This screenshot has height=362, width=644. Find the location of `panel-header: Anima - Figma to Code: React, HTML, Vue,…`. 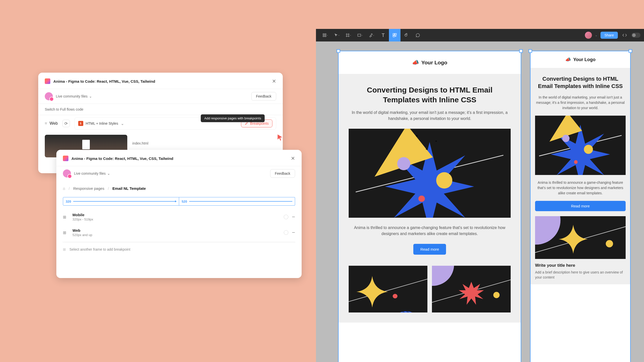

panel-header: Anima - Figma to Code: React, HTML, Vue,… is located at coordinates (160, 81).